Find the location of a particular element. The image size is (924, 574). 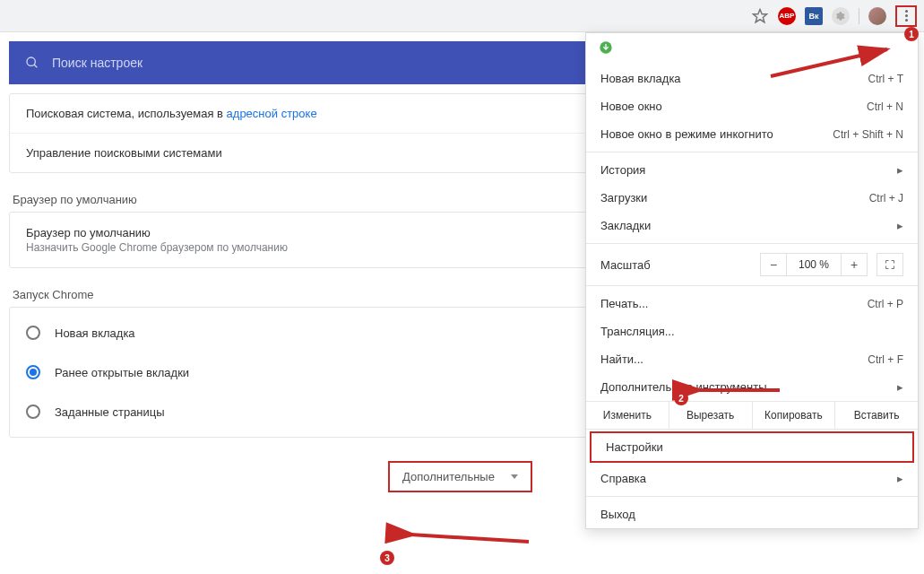

menu-downloads: ЗагрузкиCtrl + J is located at coordinates (752, 197).